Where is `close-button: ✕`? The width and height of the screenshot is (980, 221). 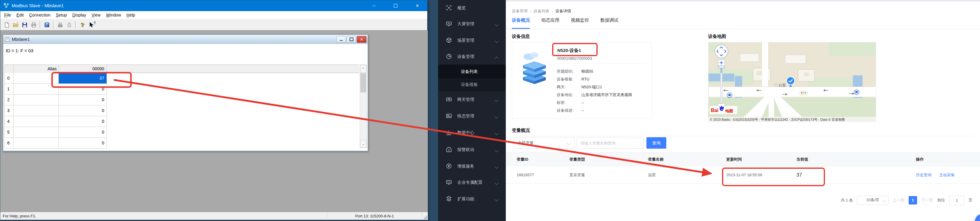 close-button: ✕ is located at coordinates (417, 6).